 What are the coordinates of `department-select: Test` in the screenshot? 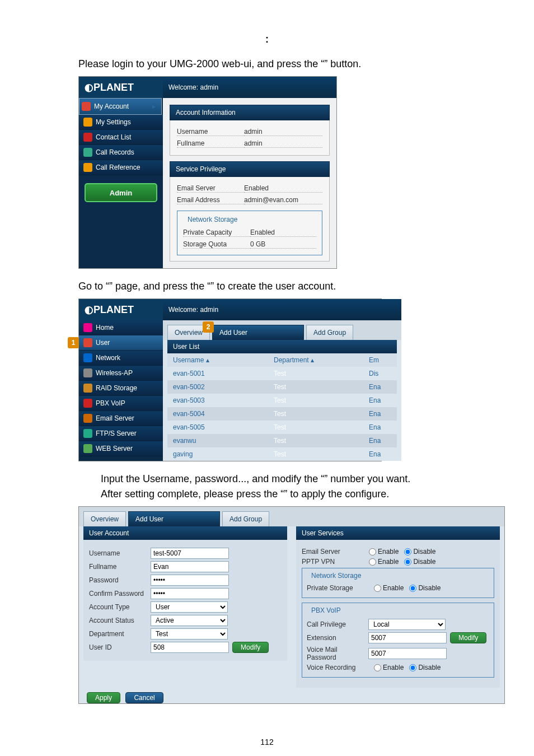 It's located at (189, 634).